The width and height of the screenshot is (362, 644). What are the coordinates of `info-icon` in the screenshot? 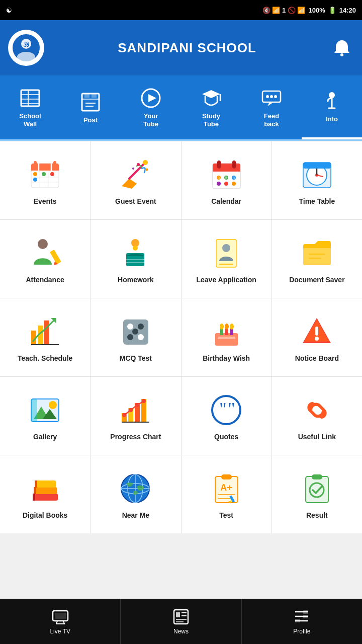 It's located at (332, 101).